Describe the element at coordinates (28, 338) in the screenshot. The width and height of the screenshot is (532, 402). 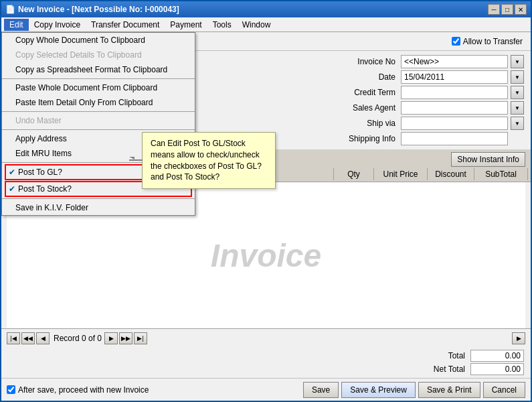
I see `nav-prev-prev-button: ◀◀` at that location.